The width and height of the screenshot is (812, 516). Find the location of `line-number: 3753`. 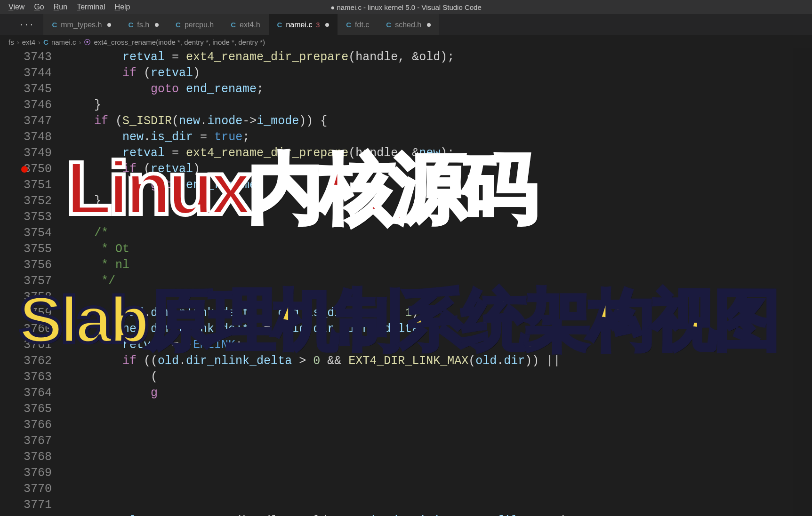

line-number: 3753 is located at coordinates (26, 217).